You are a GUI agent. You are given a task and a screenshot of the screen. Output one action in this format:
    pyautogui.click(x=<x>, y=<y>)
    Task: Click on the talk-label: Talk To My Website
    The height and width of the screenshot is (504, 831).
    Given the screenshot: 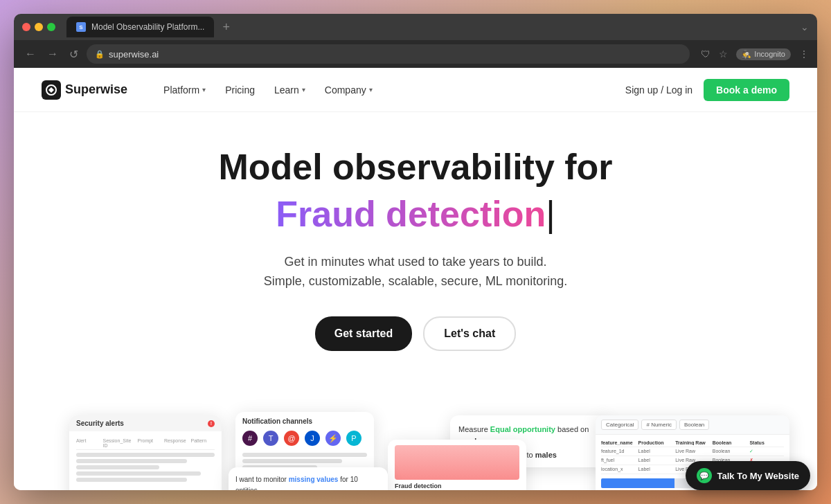 What is the action you would take?
    pyautogui.click(x=758, y=476)
    